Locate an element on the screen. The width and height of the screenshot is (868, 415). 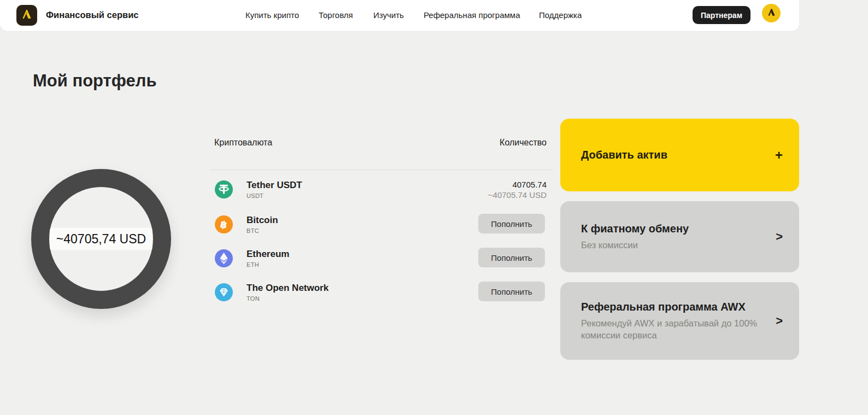
asset-row-usdt: Tether USDT USDT 40705.74 ~40705.74 USD is located at coordinates (384, 191).